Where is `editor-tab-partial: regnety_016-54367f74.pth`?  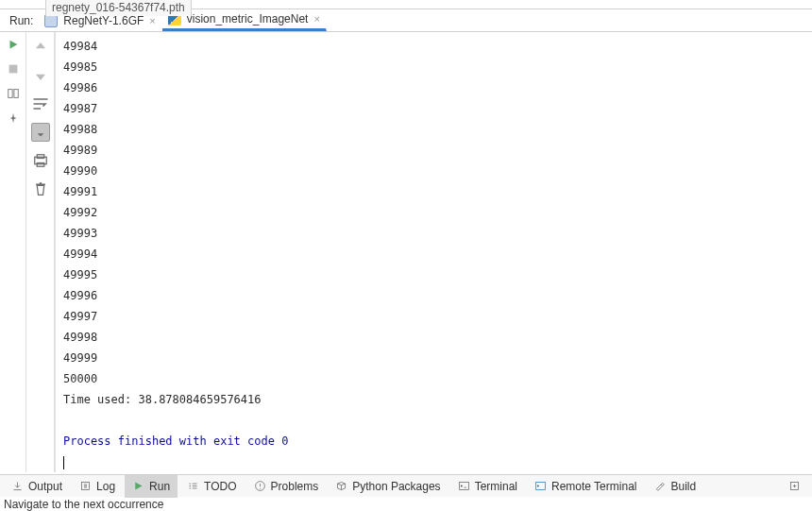
editor-tab-partial: regnety_016-54367f74.pth is located at coordinates (119, 8).